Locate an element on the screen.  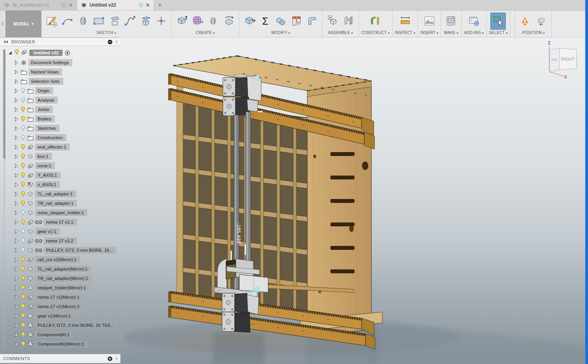
root-component-name: Untitled v22 is located at coordinates (46, 53).